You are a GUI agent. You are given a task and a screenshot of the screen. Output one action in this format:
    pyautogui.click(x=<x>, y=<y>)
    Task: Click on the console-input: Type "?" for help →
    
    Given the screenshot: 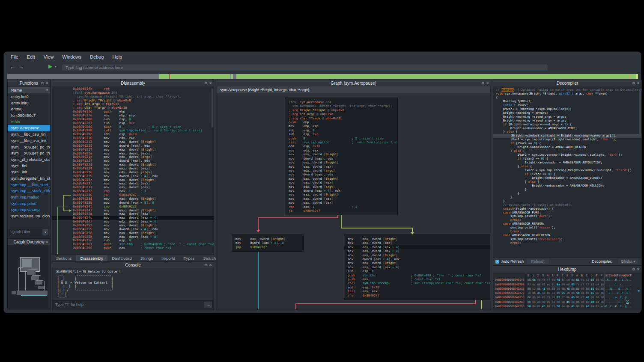 What is the action you would take?
    pyautogui.click(x=133, y=305)
    